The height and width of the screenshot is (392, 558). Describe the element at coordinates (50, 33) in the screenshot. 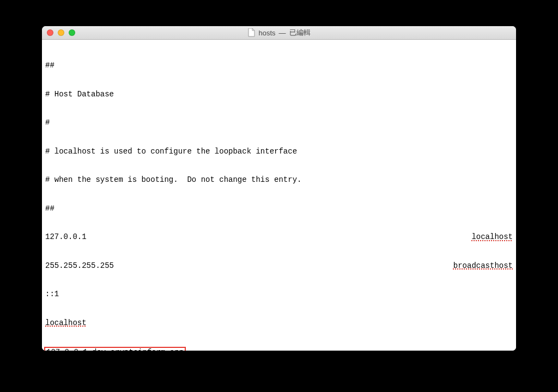

I see `close-button` at that location.